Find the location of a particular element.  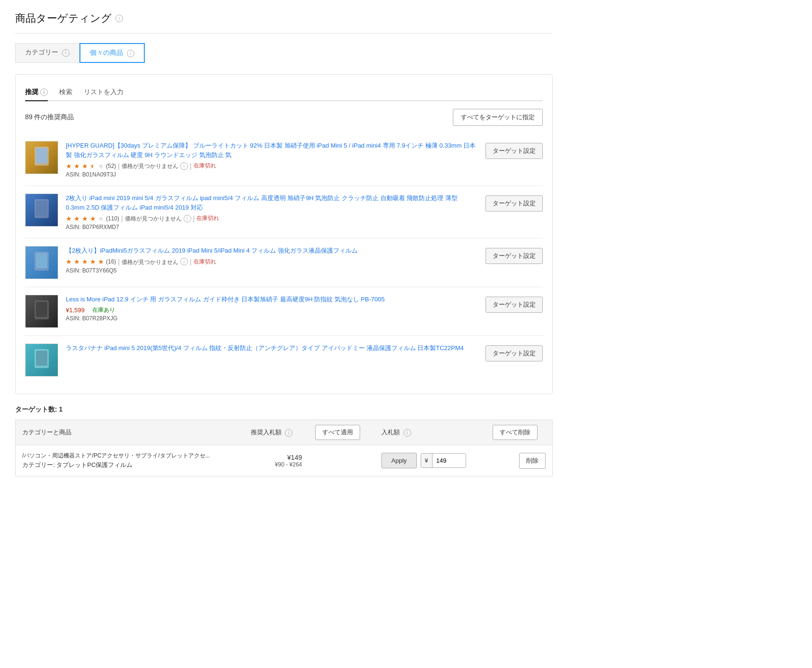

delete-button: 削除 is located at coordinates (532, 461).